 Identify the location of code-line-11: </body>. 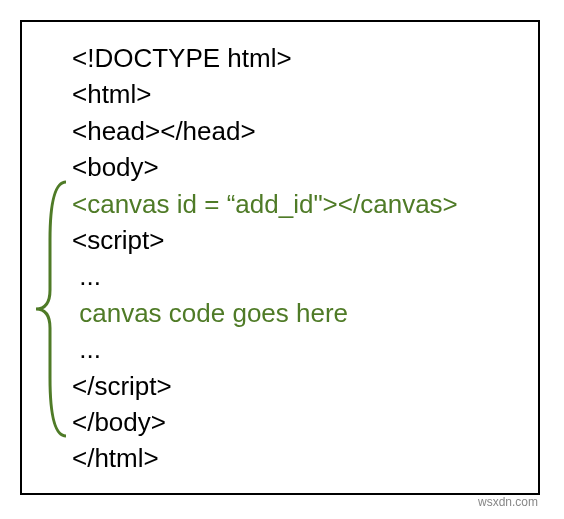
(300, 422).